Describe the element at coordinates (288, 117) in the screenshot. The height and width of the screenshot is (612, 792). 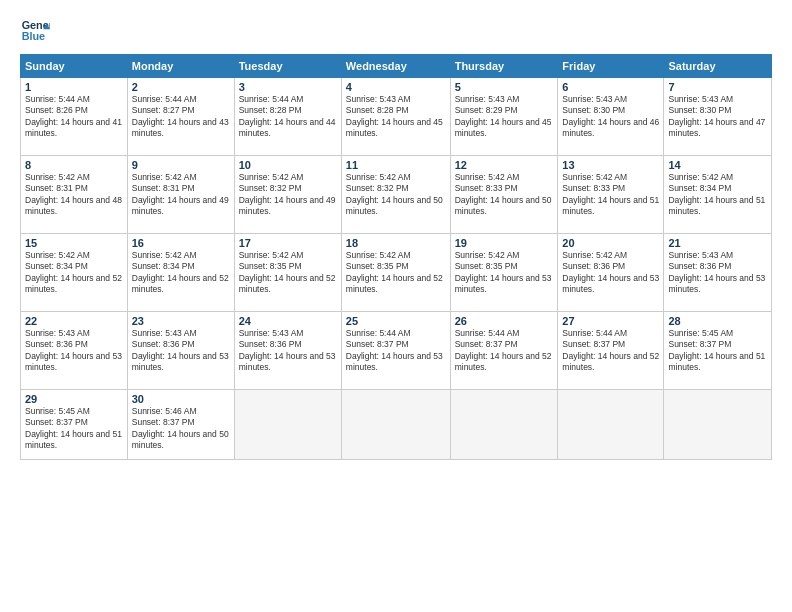
I see `calendar-cell: 3Sunrise: 5:44 AMSunset: 8:28 PMDaylight…` at that location.